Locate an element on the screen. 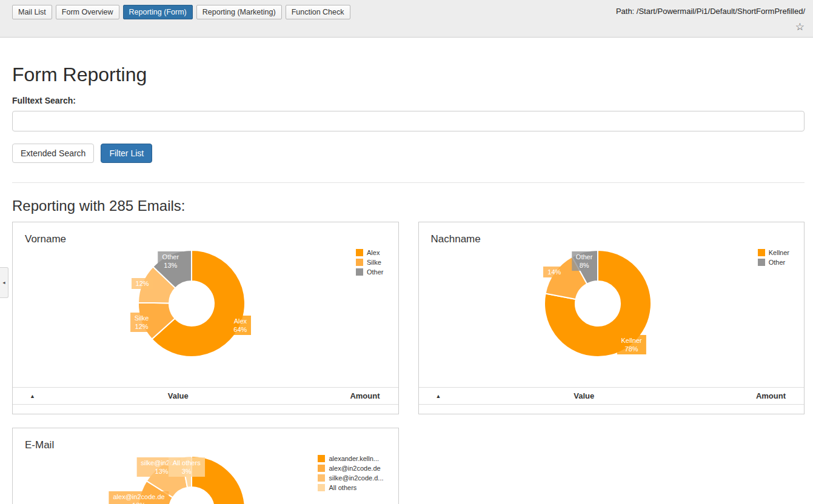  legend-label: Kellner is located at coordinates (779, 253).